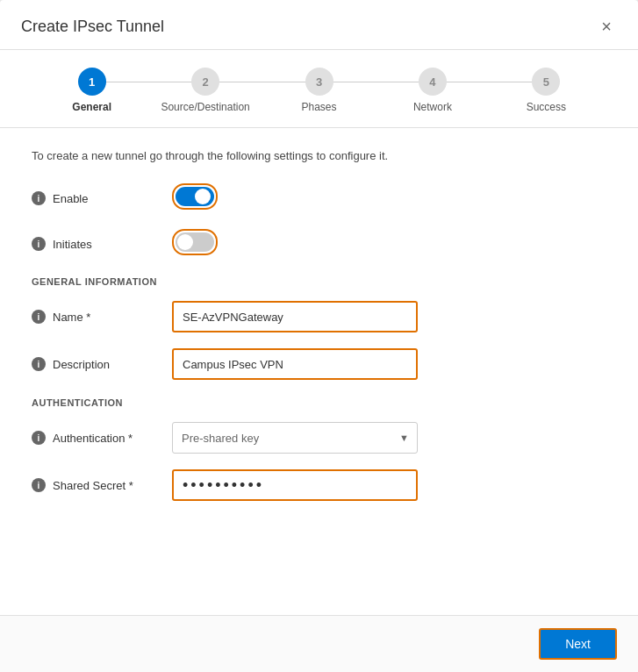 The image size is (638, 672). Describe the element at coordinates (546, 90) in the screenshot. I see `step-success: 5 Success` at that location.